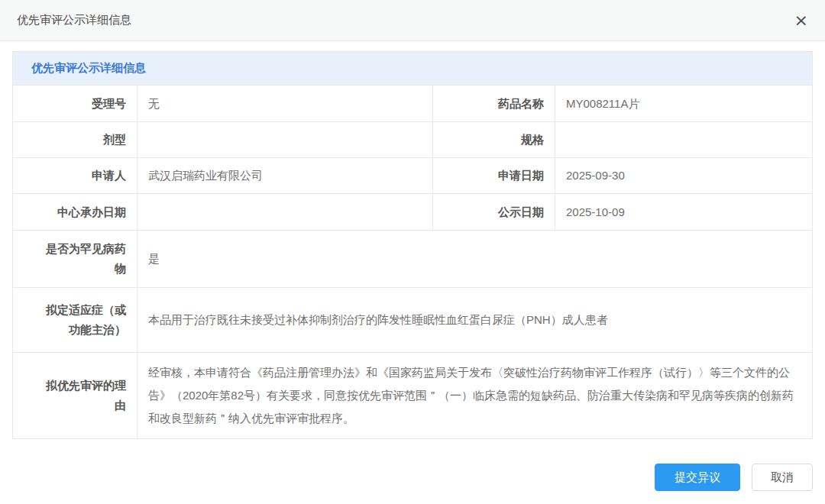 Image resolution: width=825 pixels, height=504 pixels. Describe the element at coordinates (412, 141) in the screenshot. I see `table-row: 剂型 规格` at that location.